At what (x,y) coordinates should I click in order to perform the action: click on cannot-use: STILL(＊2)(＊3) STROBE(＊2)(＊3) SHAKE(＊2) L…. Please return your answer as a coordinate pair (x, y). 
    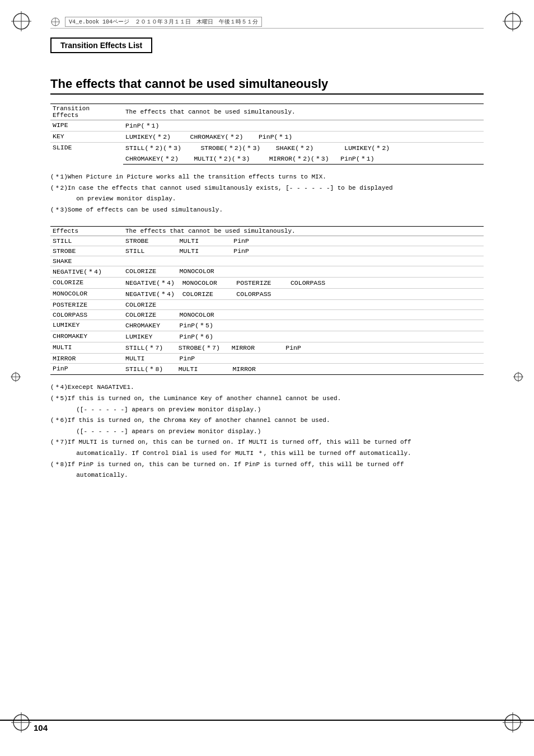
    Looking at the image, I should click on (303, 148).